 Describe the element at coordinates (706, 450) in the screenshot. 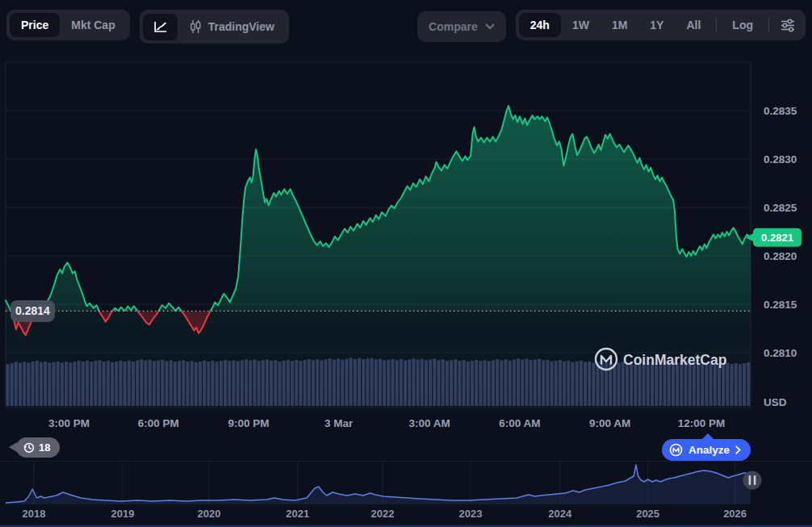

I see `analyze-button: Analyze` at that location.